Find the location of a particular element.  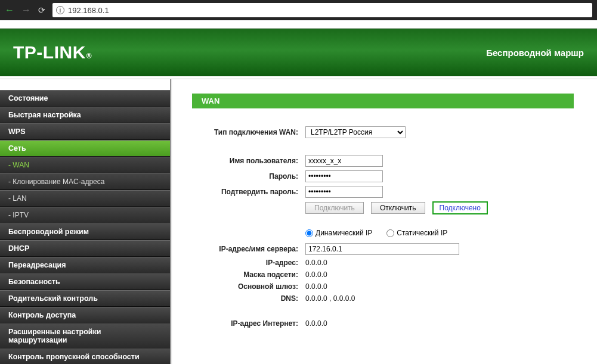

sidebar-item-13: Контроль доступа is located at coordinates (85, 315).